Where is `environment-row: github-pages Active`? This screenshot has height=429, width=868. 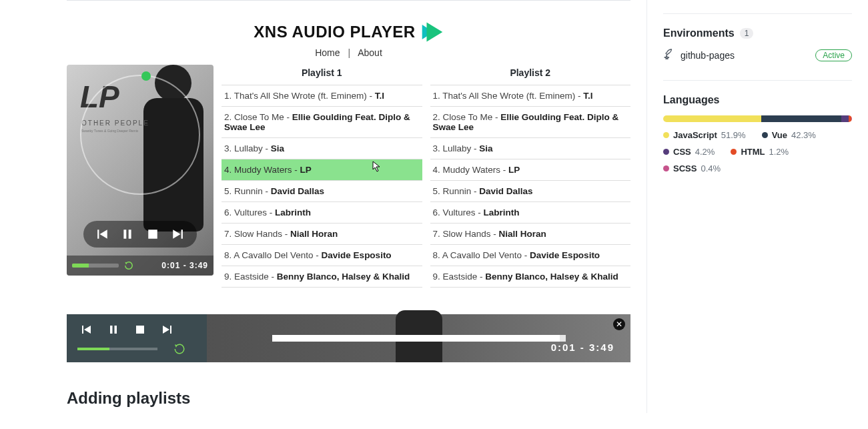
environment-row: github-pages Active is located at coordinates (758, 55).